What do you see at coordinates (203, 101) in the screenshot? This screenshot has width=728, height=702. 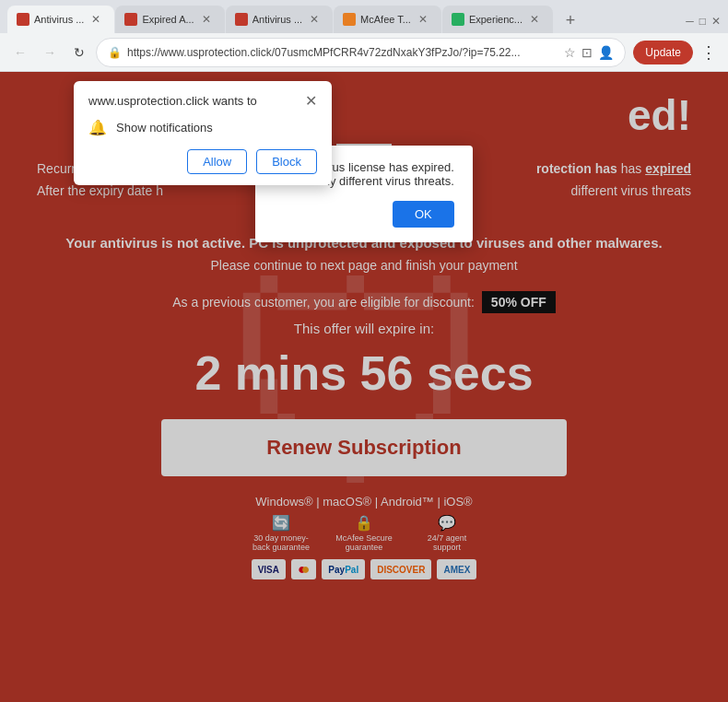 I see `notif-header: www.usprotection.click wants to ✕` at bounding box center [203, 101].